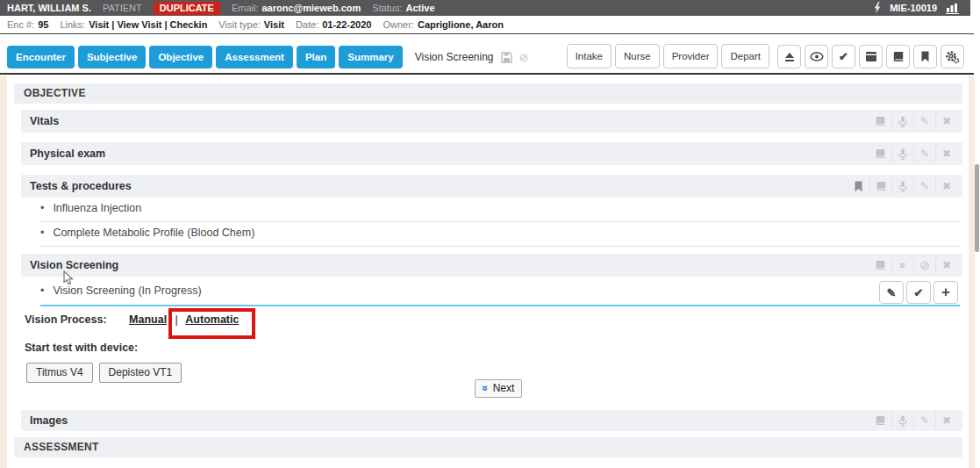 The height and width of the screenshot is (468, 980). I want to click on section-vision-screening: Vision Screening » ⊘ ✖, so click(491, 265).